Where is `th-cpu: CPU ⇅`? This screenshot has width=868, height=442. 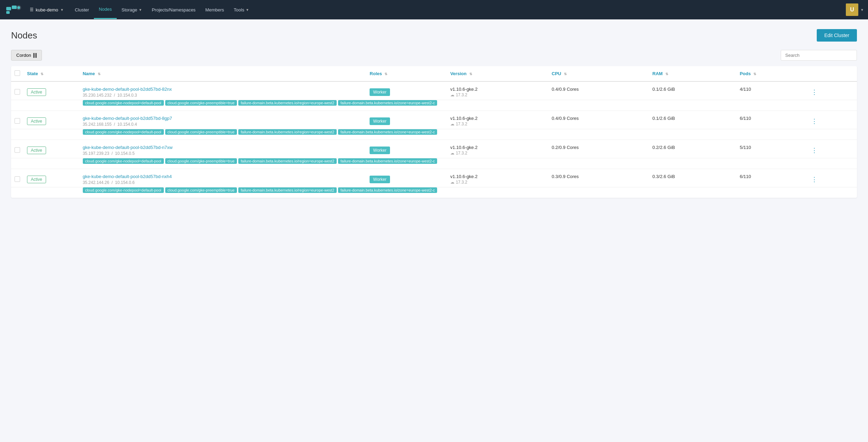
th-cpu: CPU ⇅ is located at coordinates (599, 74).